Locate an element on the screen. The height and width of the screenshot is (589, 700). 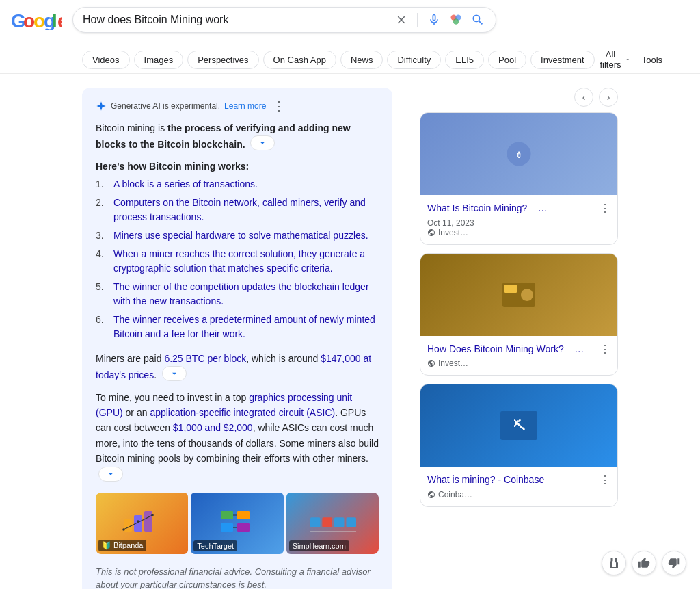
source-card-1: ₿ What Is Bitcoin Mining? – … ⋮ Oct 11, … is located at coordinates (519, 179).